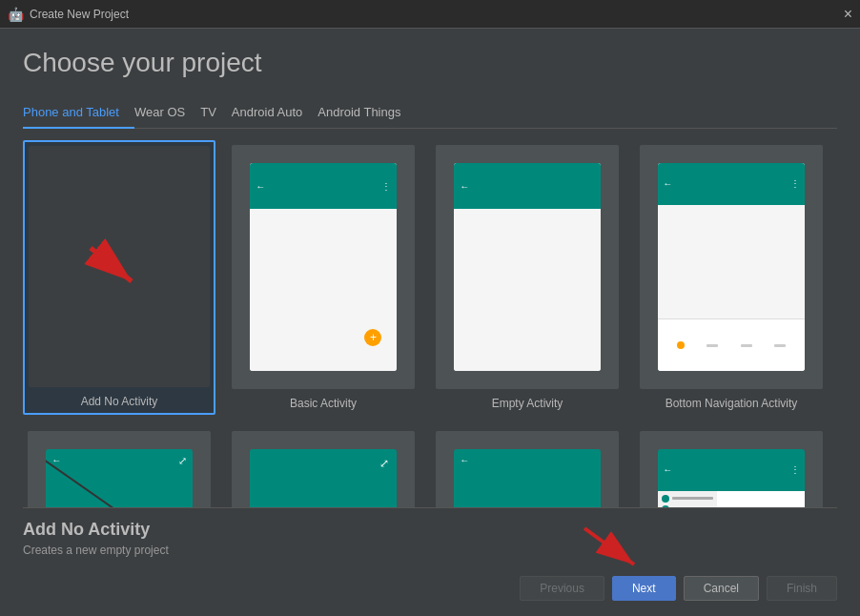 The image size is (860, 616). I want to click on template-basic-activity-thumb: ← ⋮ +, so click(323, 267).